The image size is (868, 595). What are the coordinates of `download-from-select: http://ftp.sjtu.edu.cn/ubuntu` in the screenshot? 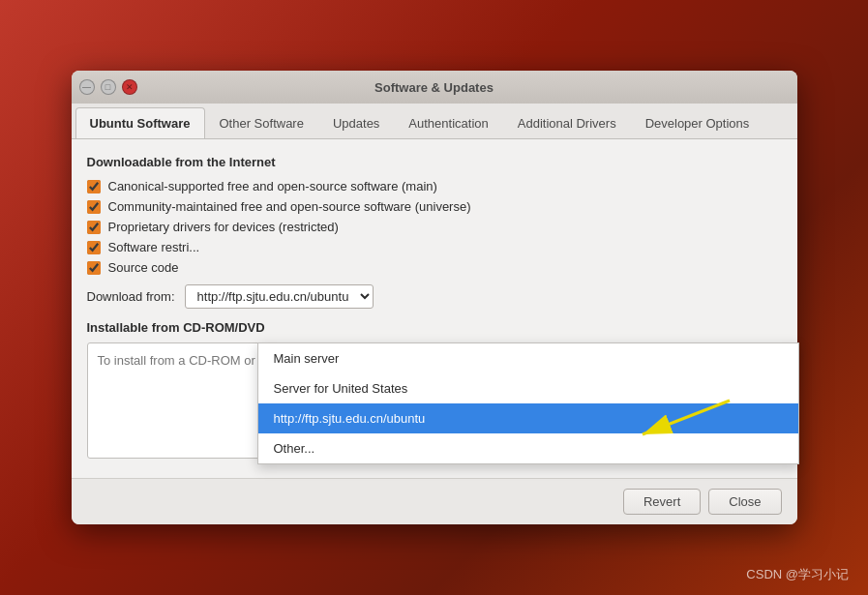 It's located at (279, 296).